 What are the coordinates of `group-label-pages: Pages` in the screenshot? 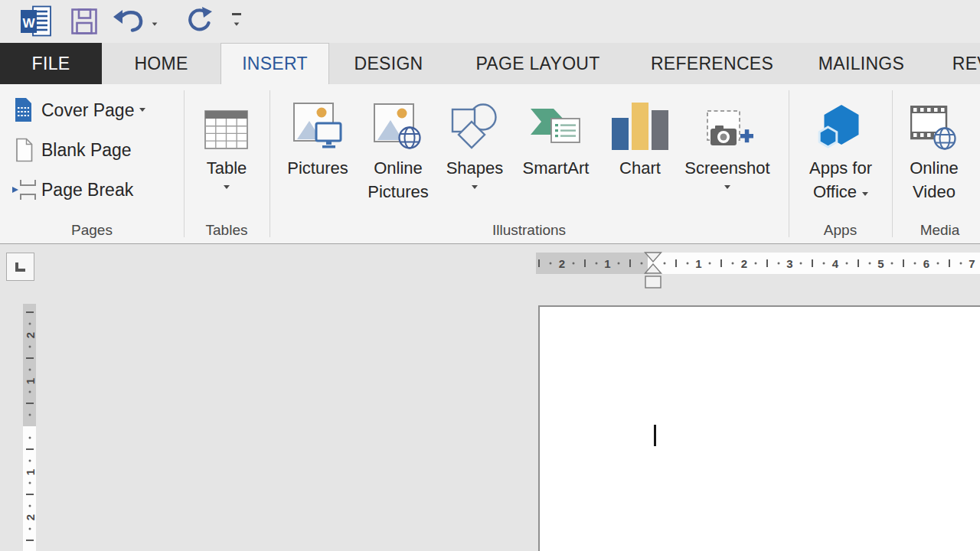 It's located at (92, 230).